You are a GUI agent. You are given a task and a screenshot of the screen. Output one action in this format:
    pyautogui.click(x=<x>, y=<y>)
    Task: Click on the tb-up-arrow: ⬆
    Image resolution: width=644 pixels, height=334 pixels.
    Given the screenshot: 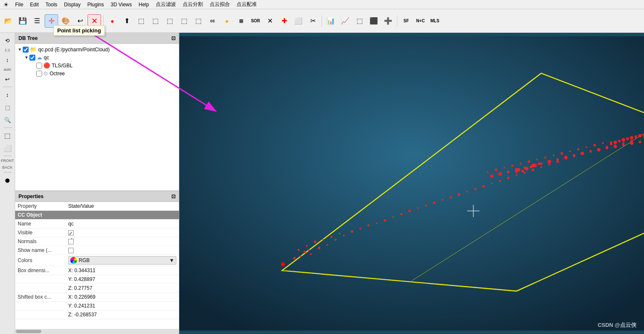 What is the action you would take?
    pyautogui.click(x=127, y=21)
    